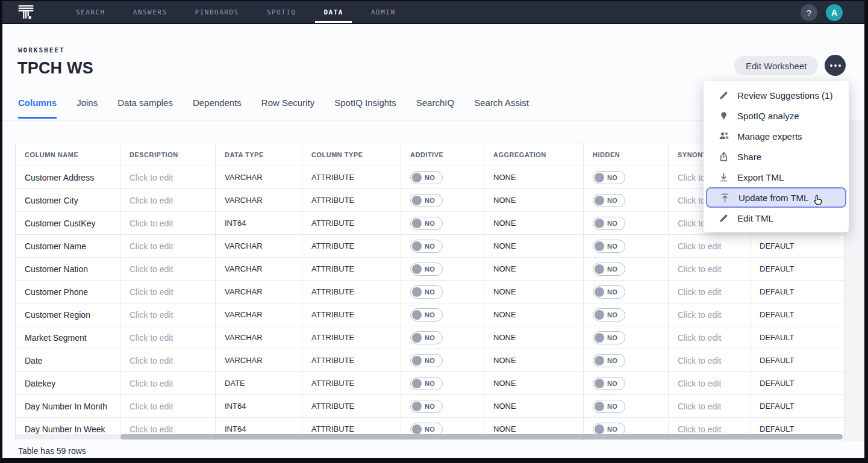  I want to click on people-icon, so click(724, 136).